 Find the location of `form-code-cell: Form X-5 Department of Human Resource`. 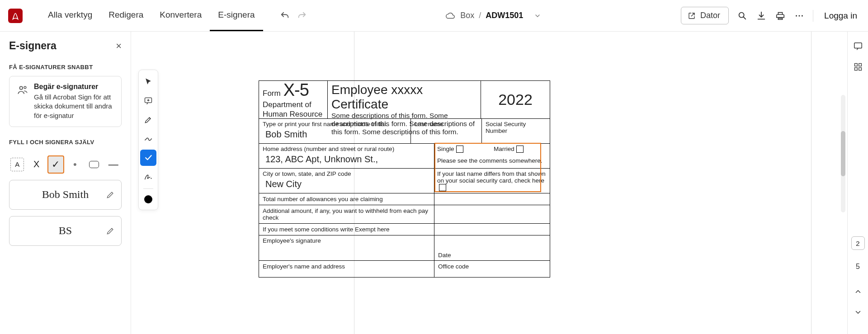

form-code-cell: Form X-5 Department of Human Resource is located at coordinates (293, 99).